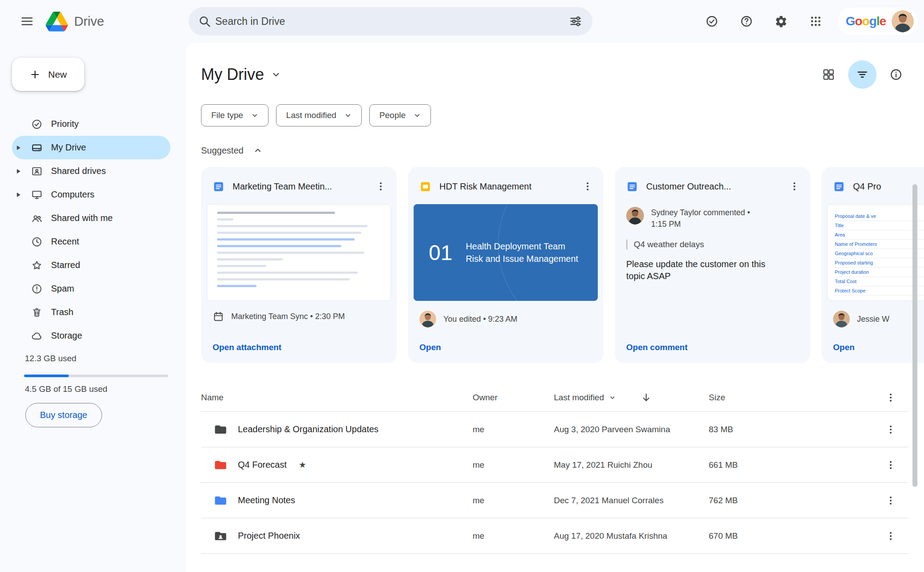  What do you see at coordinates (91, 241) in the screenshot?
I see `sidebar-item-recent: Recent` at bounding box center [91, 241].